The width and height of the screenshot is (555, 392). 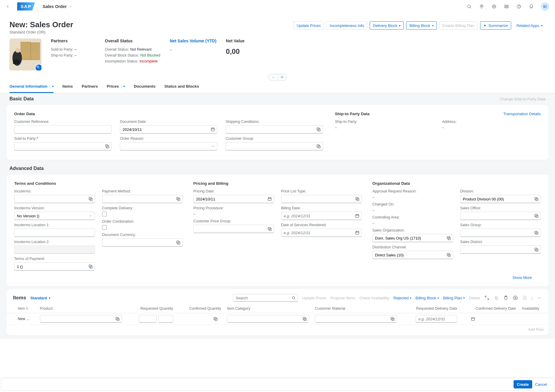 I want to click on sales-group-input, so click(x=497, y=233).